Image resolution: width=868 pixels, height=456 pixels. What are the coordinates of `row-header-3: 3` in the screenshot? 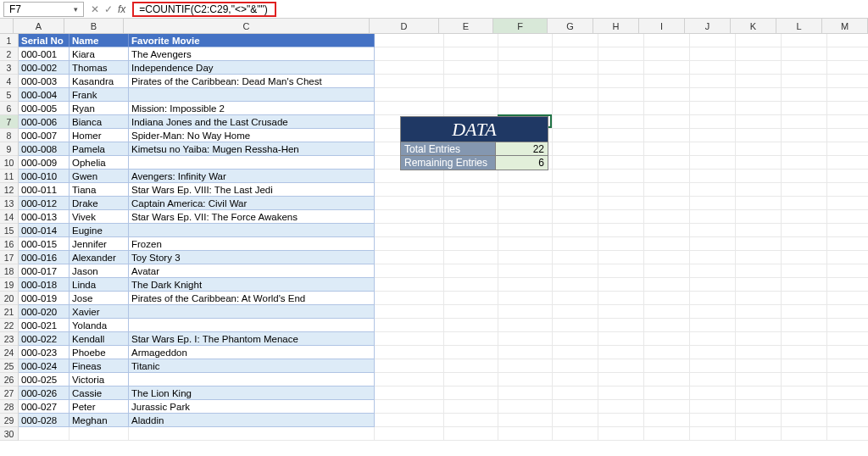 It's located at (9, 68).